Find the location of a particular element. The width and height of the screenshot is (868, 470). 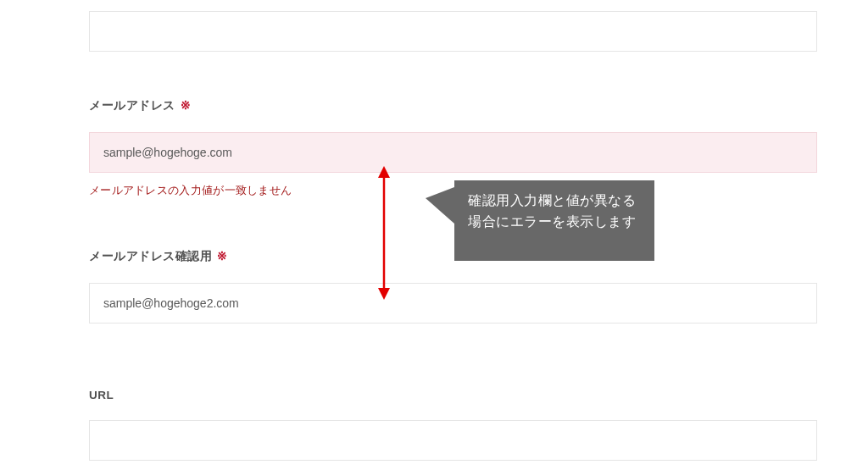

callout-text: 確認用入力欄と値が異なる場合にエラーを表示します is located at coordinates (554, 212).